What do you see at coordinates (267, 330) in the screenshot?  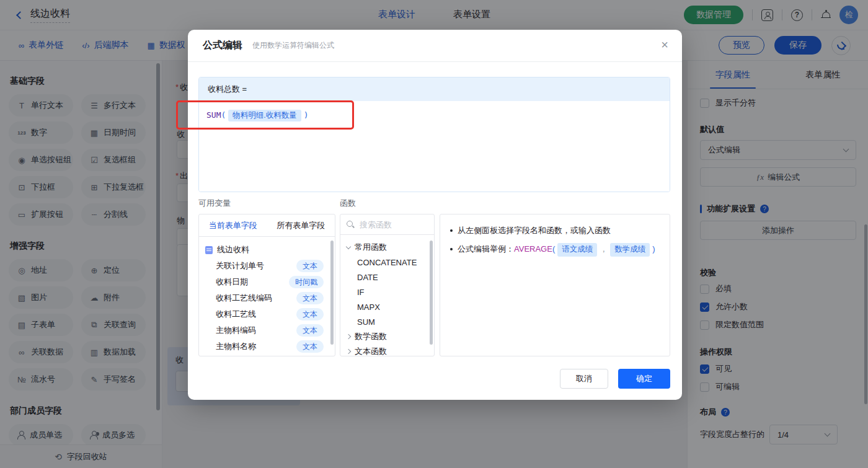 I see `tree-field-row: 主物料编码文本` at bounding box center [267, 330].